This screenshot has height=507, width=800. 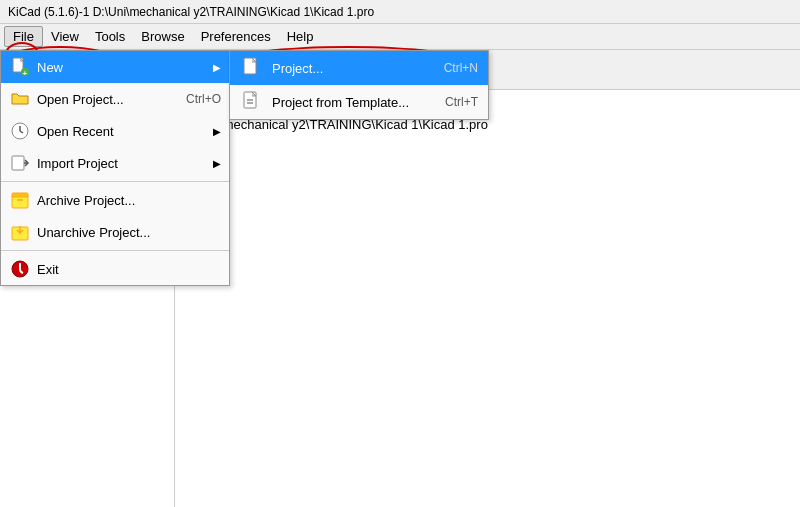 I want to click on new-icon: +, so click(x=20, y=67).